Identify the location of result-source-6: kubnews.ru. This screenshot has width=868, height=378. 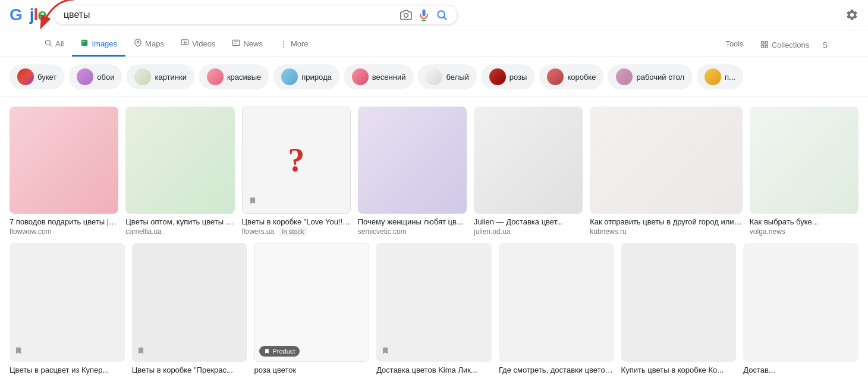
(666, 232).